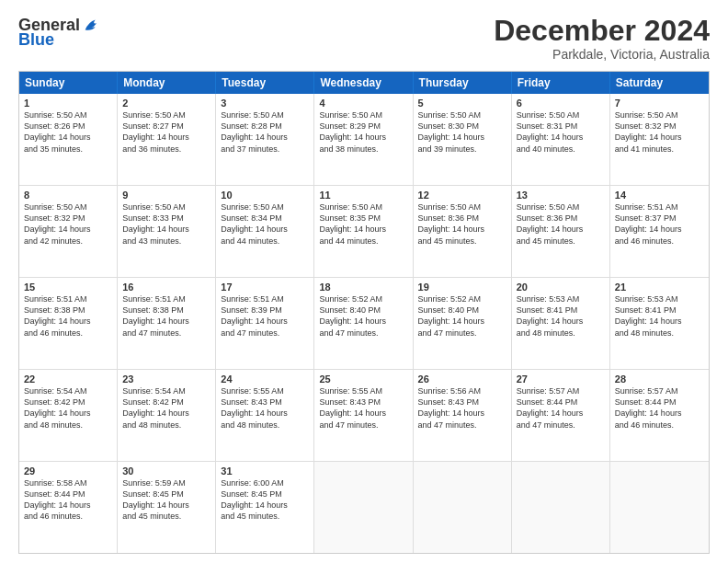 Image resolution: width=728 pixels, height=563 pixels. I want to click on day-info: Sunrise: 5:54 AM Sunset: 8:42 PM Dayligh…, so click(166, 408).